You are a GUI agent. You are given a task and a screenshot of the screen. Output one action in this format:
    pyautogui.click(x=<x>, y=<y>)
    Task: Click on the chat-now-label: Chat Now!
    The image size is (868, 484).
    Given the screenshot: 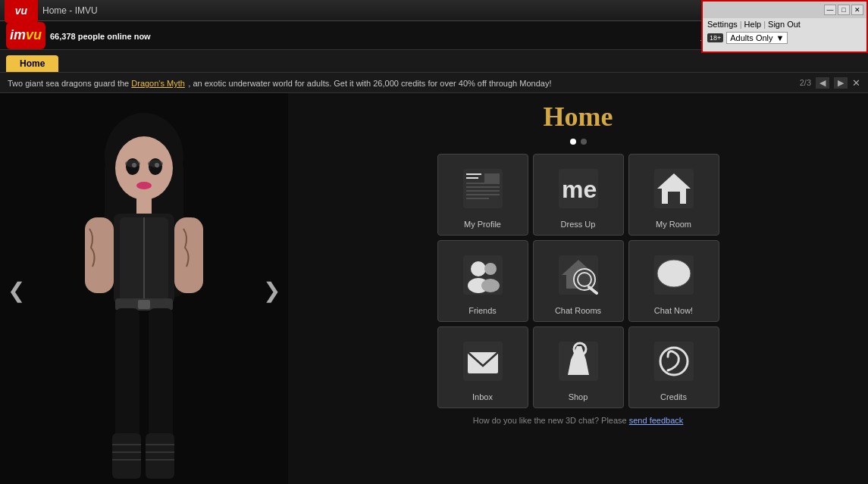 What is the action you would take?
    pyautogui.click(x=673, y=311)
    